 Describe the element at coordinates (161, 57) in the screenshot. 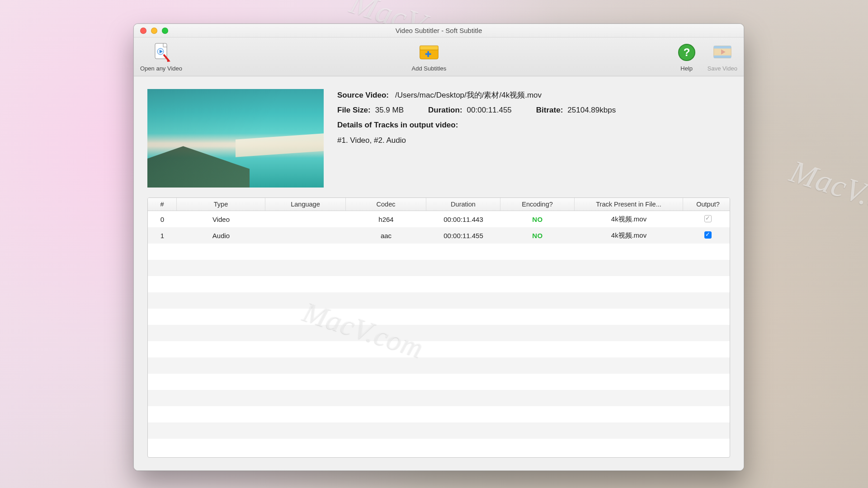

I see `open-video-button: Open any Video` at that location.